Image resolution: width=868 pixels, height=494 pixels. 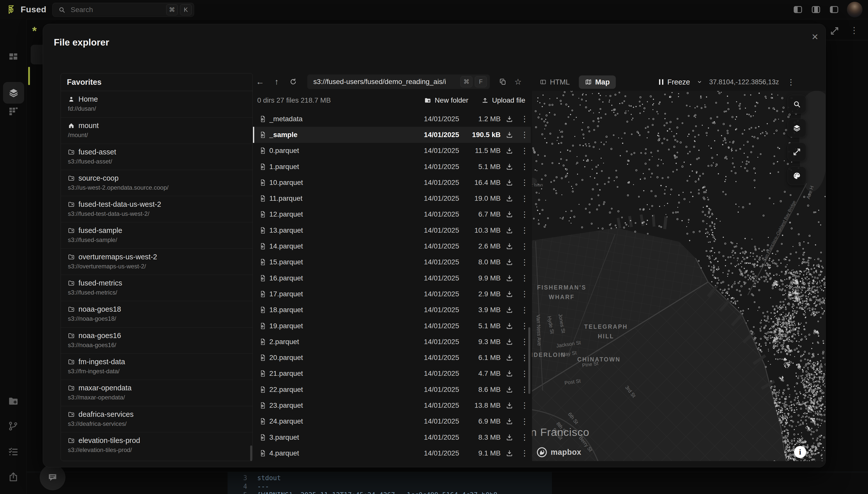 I want to click on file-row: _sample 14/01/2025 190.5 kB ⋮, so click(x=392, y=135).